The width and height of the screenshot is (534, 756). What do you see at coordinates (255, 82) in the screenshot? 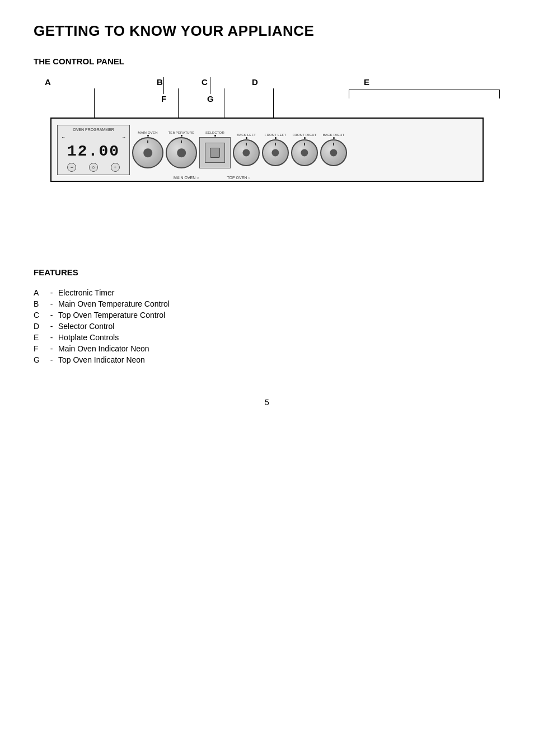
I see `label-d: D` at bounding box center [255, 82].